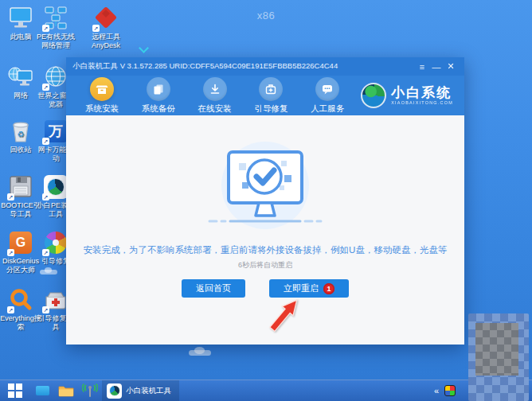 The width and height of the screenshot is (532, 401). What do you see at coordinates (56, 41) in the screenshot?
I see `desktop-icon-label: PE有线无线网络管理` at bounding box center [56, 41].